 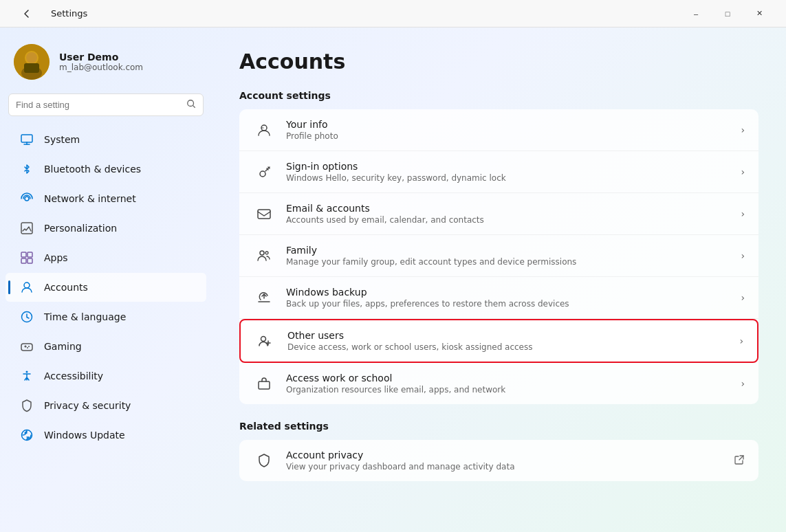 I want to click on sidebar-item-privacy: Privacy & security, so click(x=106, y=406).